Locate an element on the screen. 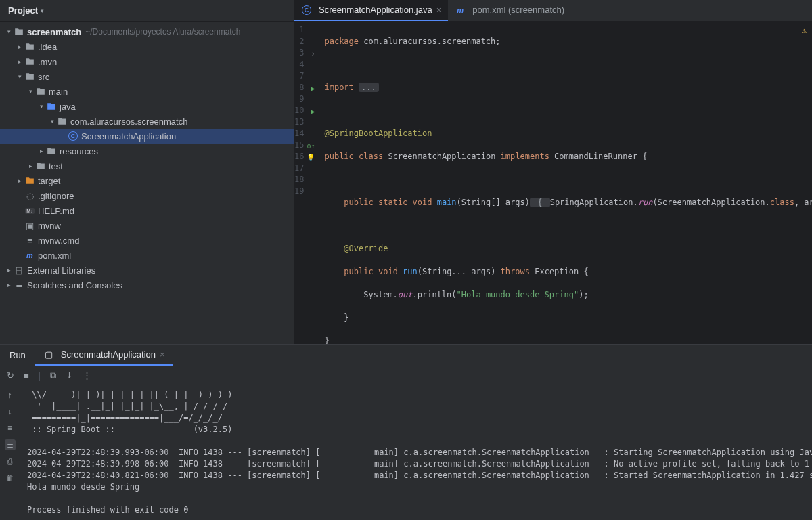 The image size is (812, 520). tree-label: ScreenmatchApplication is located at coordinates (129, 137).